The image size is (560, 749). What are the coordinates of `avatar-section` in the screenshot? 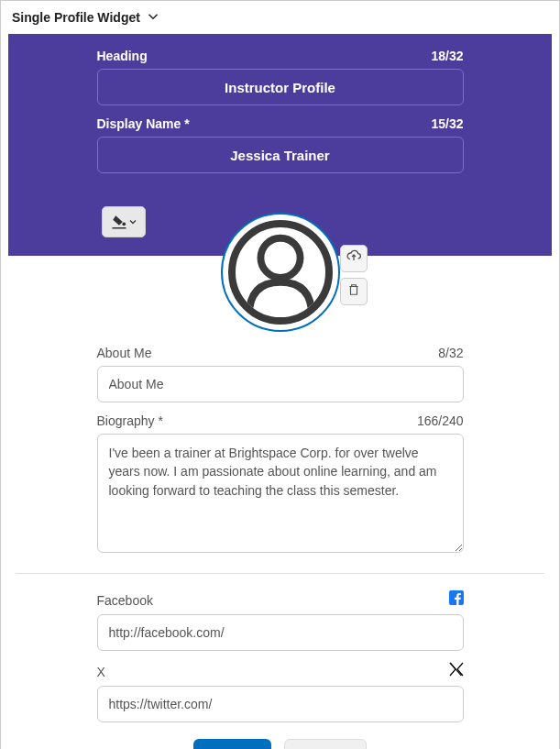 It's located at (280, 304).